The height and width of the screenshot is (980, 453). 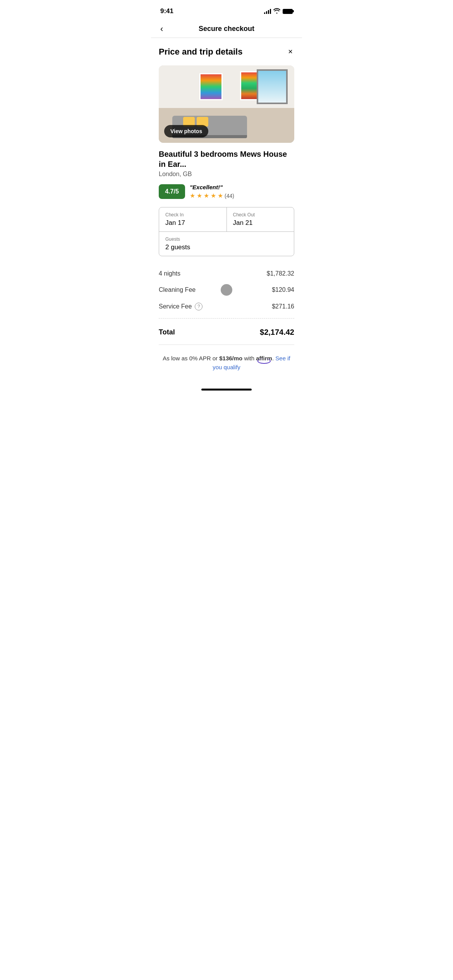 I want to click on star-1: ★, so click(x=192, y=196).